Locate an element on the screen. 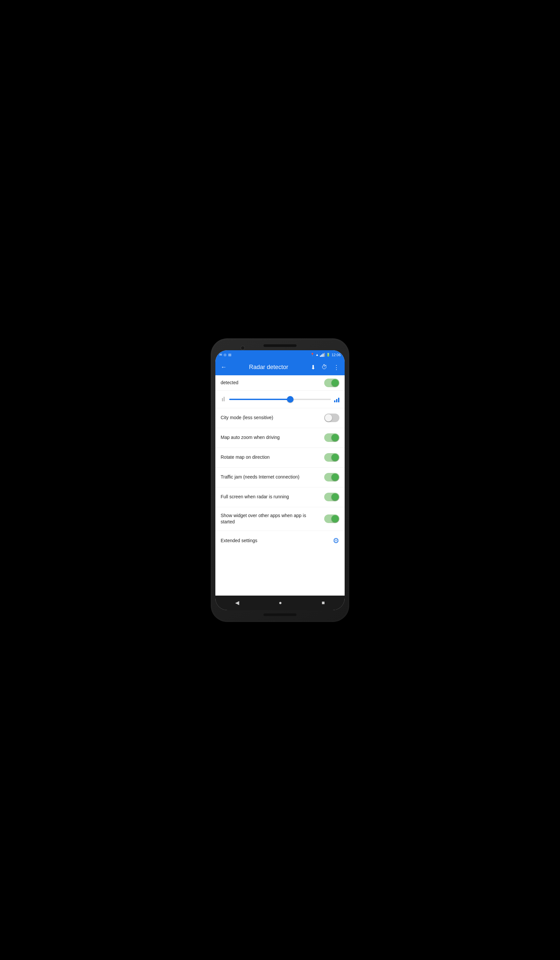 The width and height of the screenshot is (560, 960). show-widget-row: Show widget over other apps when app is … is located at coordinates (280, 519).